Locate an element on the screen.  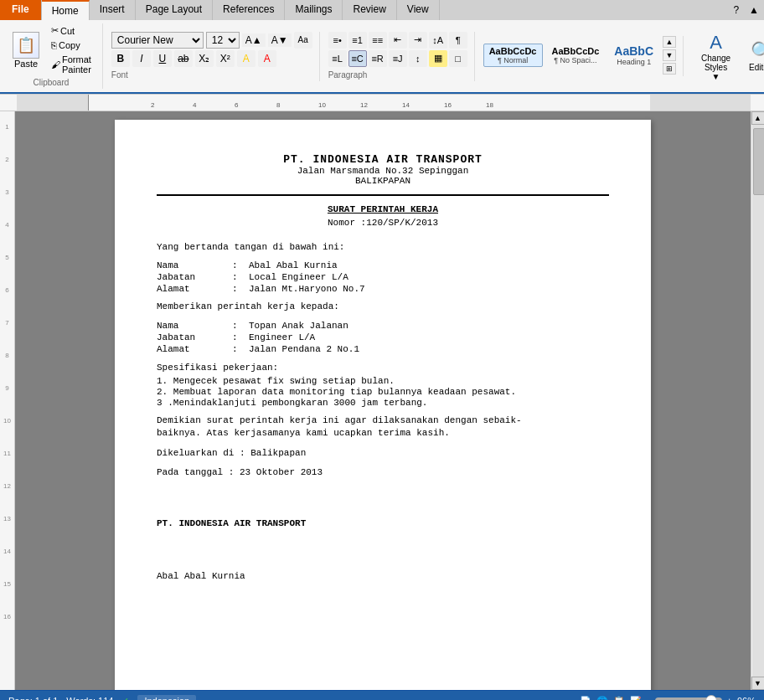
view-print-icon: 📄 is located at coordinates (586, 698).